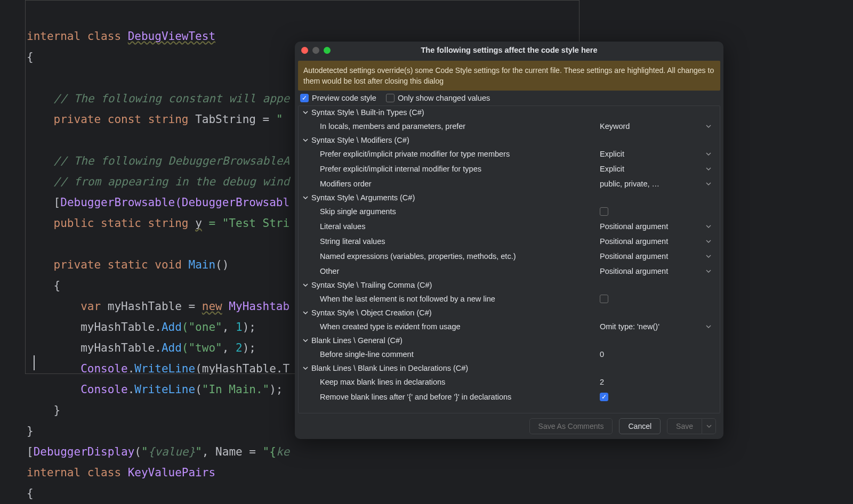 The height and width of the screenshot is (504, 853). I want to click on settings-row: String literal valuesPositional argument, so click(509, 241).